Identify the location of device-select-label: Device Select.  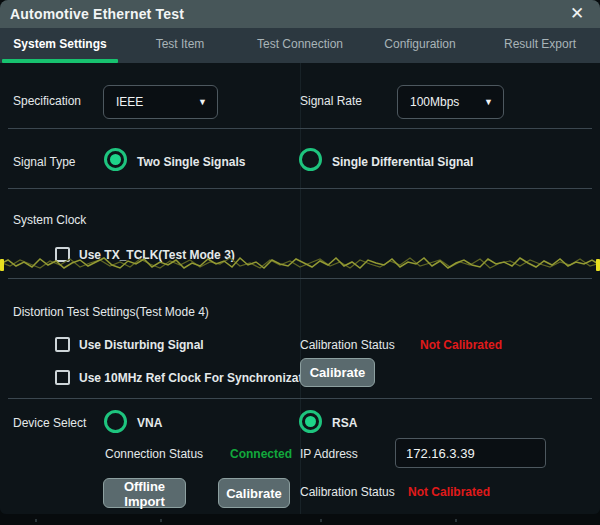
(50, 423).